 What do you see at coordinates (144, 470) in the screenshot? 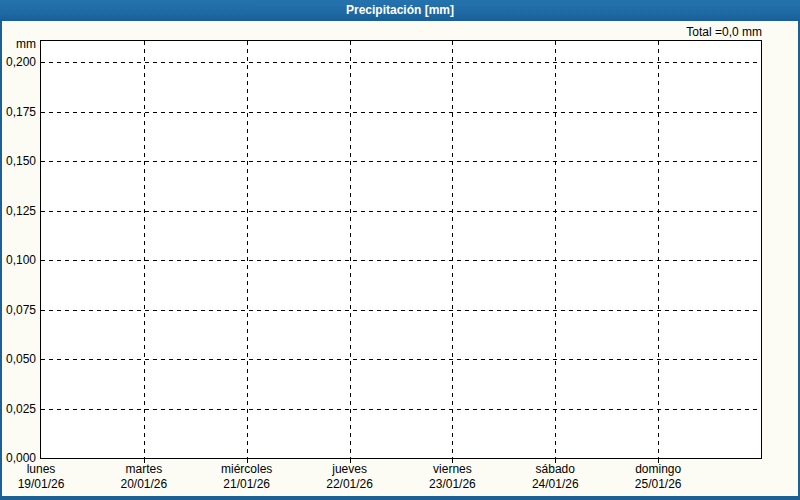
I see `day-name: martes` at bounding box center [144, 470].